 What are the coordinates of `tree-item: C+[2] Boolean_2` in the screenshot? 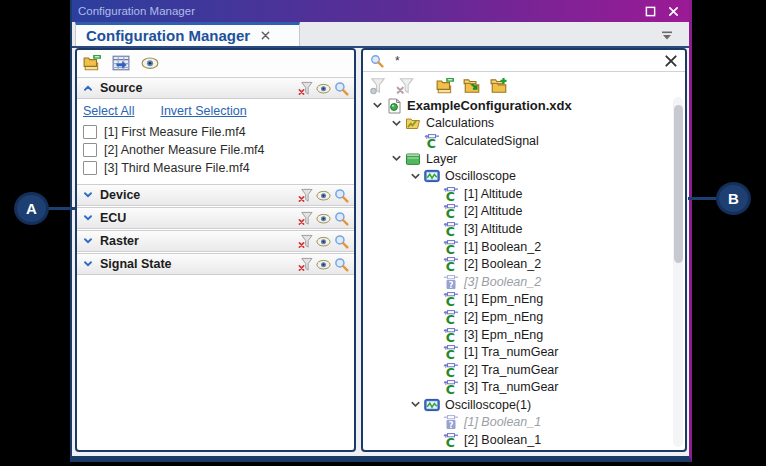 It's located at (518, 264).